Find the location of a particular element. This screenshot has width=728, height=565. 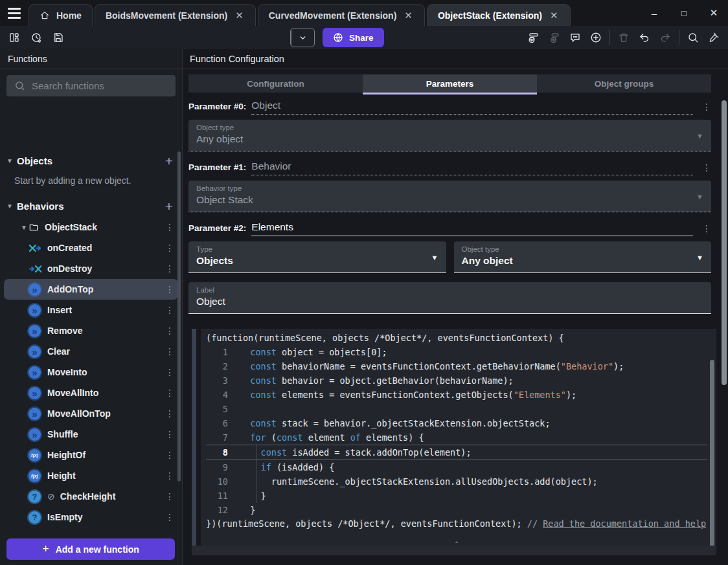

panel-scrollbar is located at coordinates (724, 243).